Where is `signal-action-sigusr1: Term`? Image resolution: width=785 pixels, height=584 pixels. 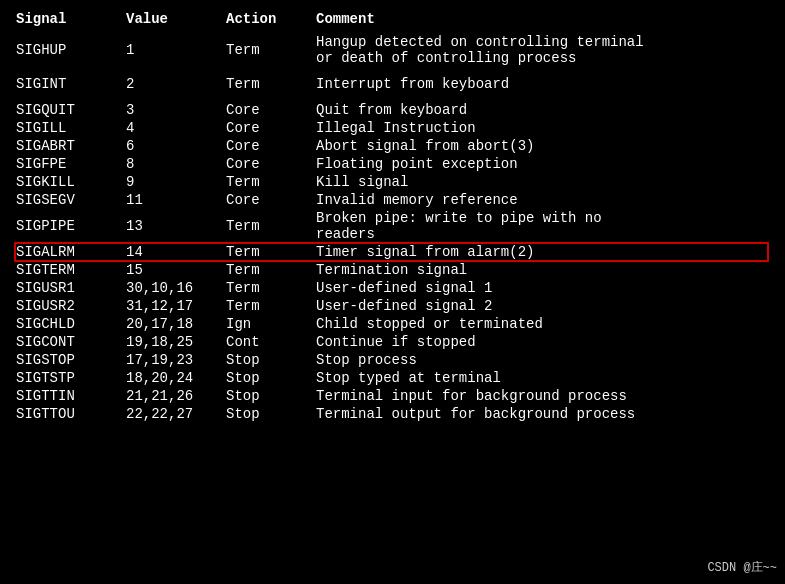
signal-action-sigusr1: Term is located at coordinates (271, 288).